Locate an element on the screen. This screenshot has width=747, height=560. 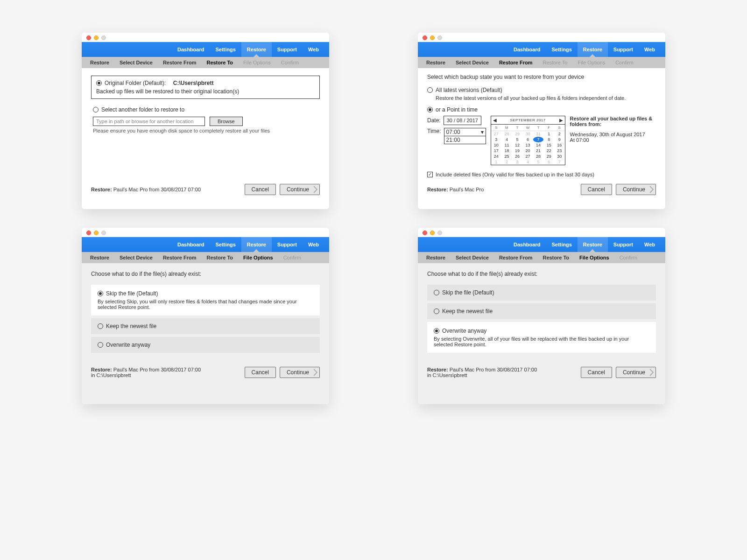
cal-day: 27 is located at coordinates (528, 156).